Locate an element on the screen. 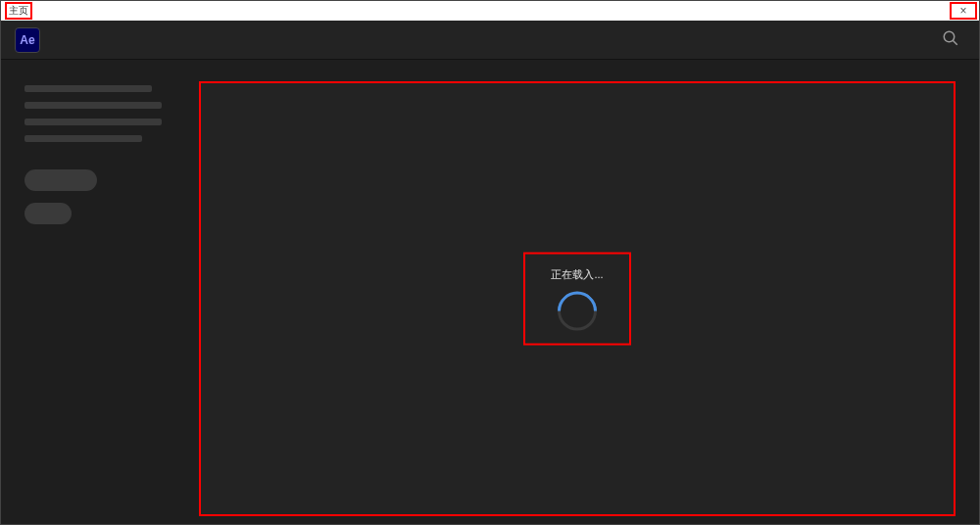 This screenshot has height=525, width=980. logo-text: Ae is located at coordinates (27, 40).